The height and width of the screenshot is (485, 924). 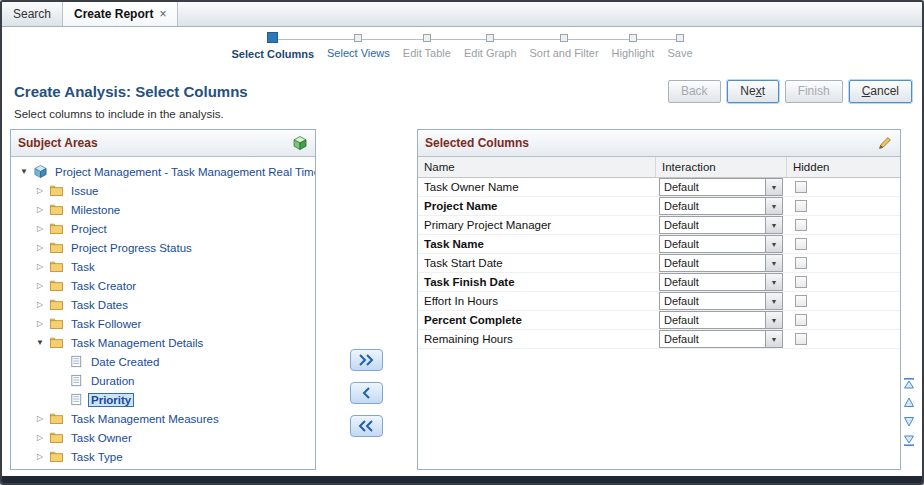 What do you see at coordinates (909, 422) in the screenshot?
I see `move-down-icon` at bounding box center [909, 422].